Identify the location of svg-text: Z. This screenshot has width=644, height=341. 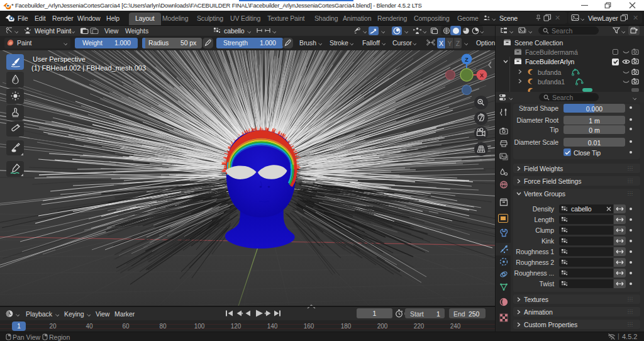
(467, 60).